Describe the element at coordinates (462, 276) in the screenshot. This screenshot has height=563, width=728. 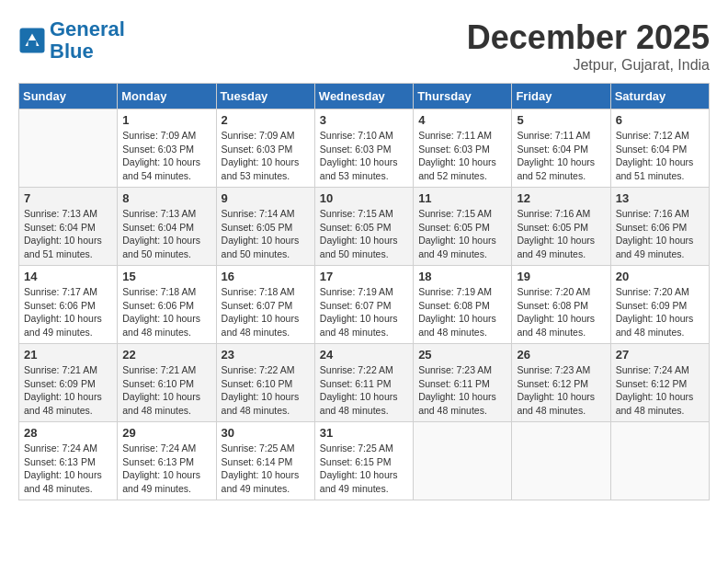
I see `day-number: 18` at that location.